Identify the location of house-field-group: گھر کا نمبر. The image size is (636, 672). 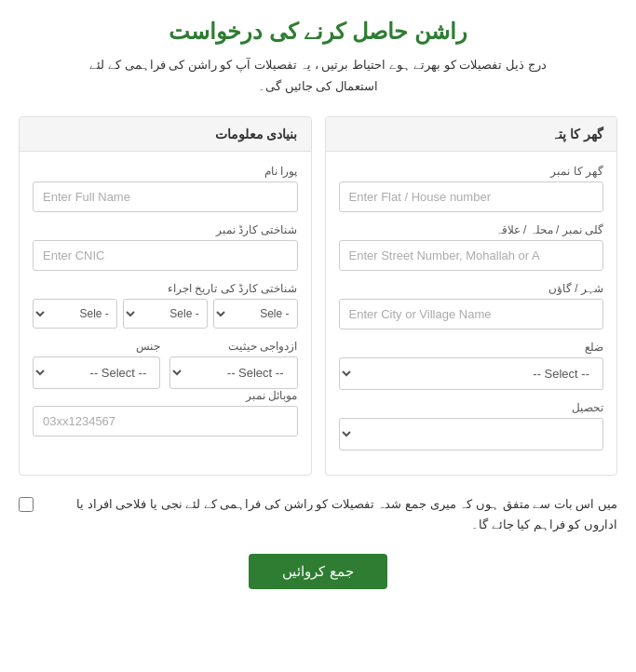
(471, 188).